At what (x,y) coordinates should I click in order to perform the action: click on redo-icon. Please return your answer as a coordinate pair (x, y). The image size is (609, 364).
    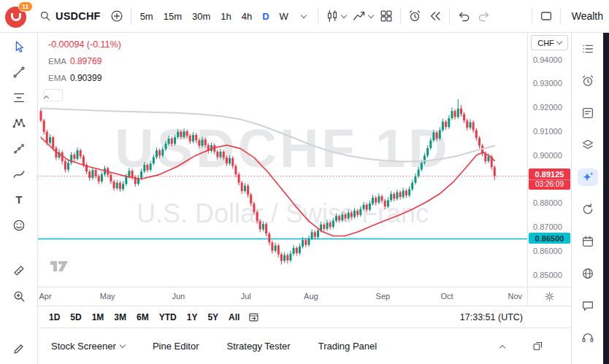
    Looking at the image, I should click on (484, 16).